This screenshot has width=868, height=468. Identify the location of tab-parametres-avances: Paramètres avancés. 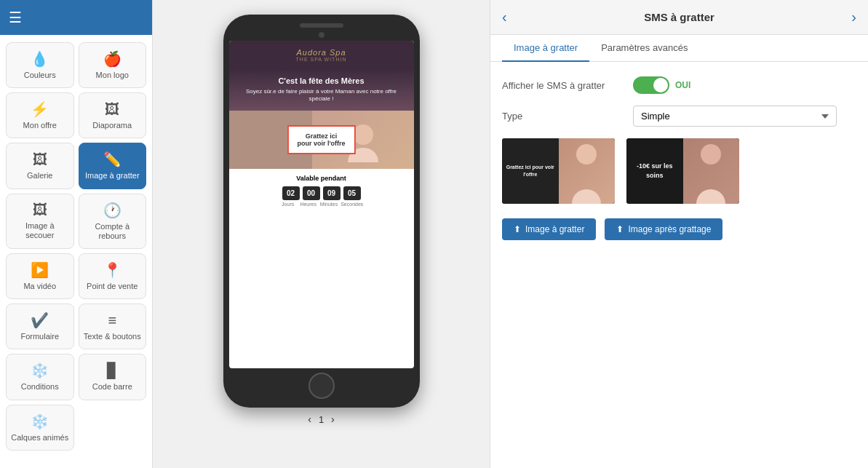
(645, 48).